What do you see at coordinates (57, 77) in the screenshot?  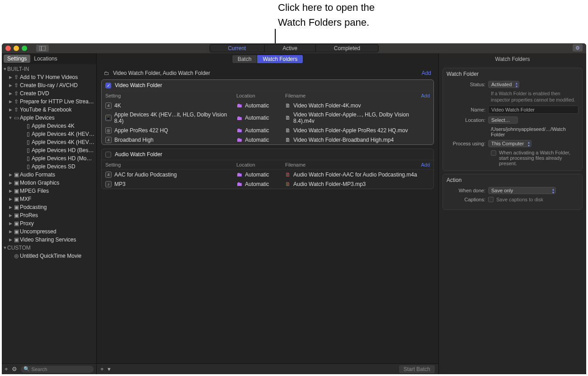 I see `tree-item-label: Add to TV Home Videos` at bounding box center [57, 77].